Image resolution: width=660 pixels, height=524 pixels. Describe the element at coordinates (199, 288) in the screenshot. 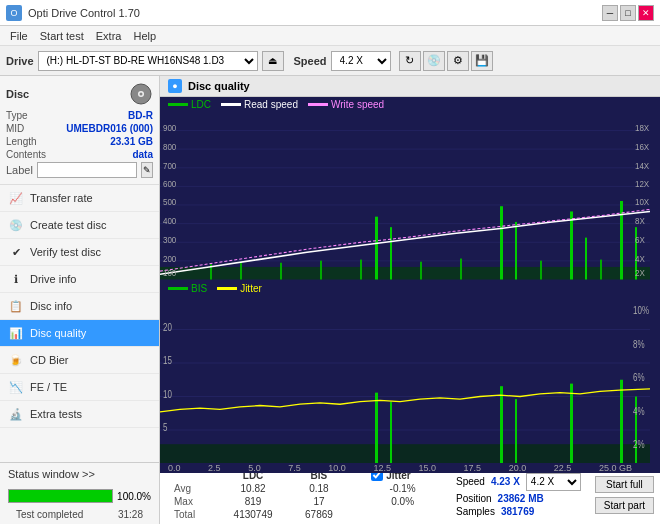

I see `bis-legend-label: BIS` at that location.